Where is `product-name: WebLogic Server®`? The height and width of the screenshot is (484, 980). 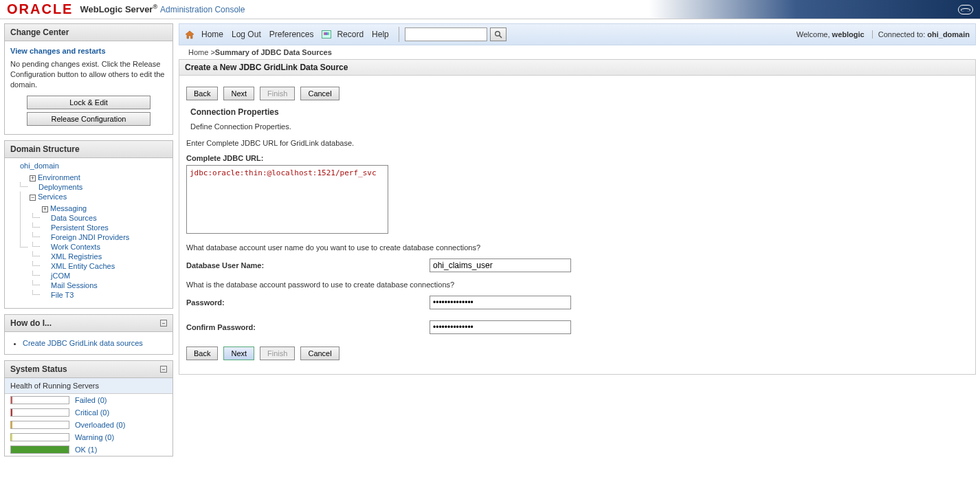 product-name: WebLogic Server® is located at coordinates (118, 9).